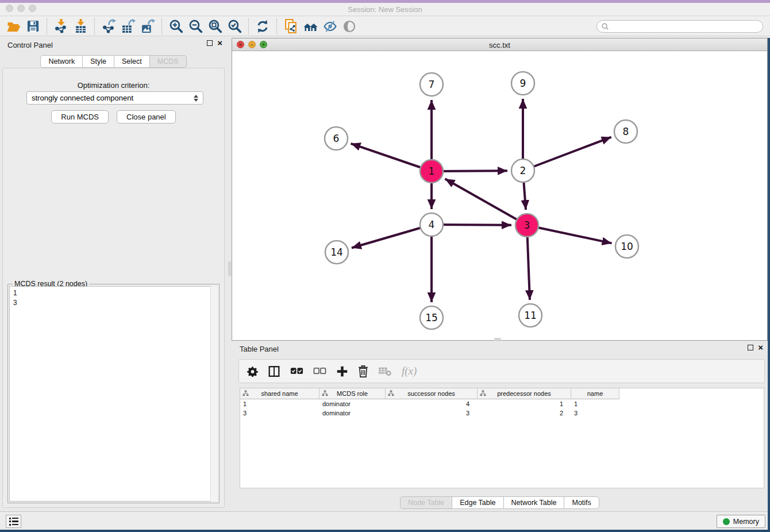 The width and height of the screenshot is (770, 532). Describe the element at coordinates (310, 26) in the screenshot. I see `first-neighbors-button` at that location.